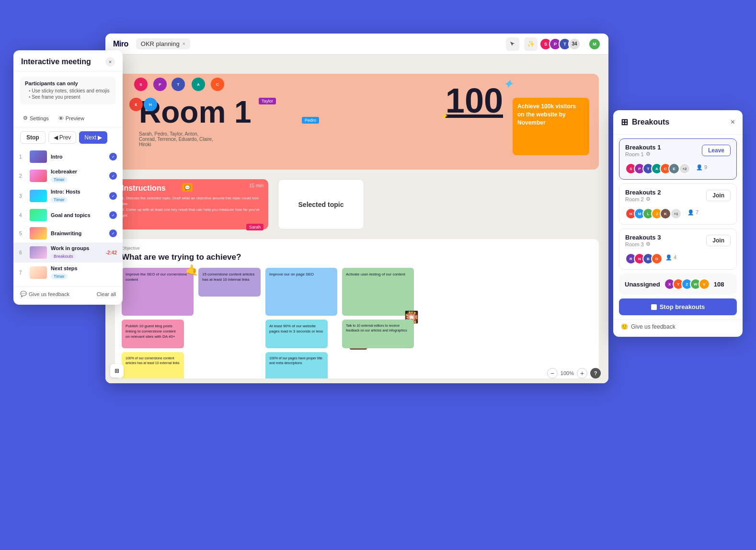  What do you see at coordinates (68, 157) in the screenshot?
I see `agenda-item-intro: 1 Intro ✓` at bounding box center [68, 157].